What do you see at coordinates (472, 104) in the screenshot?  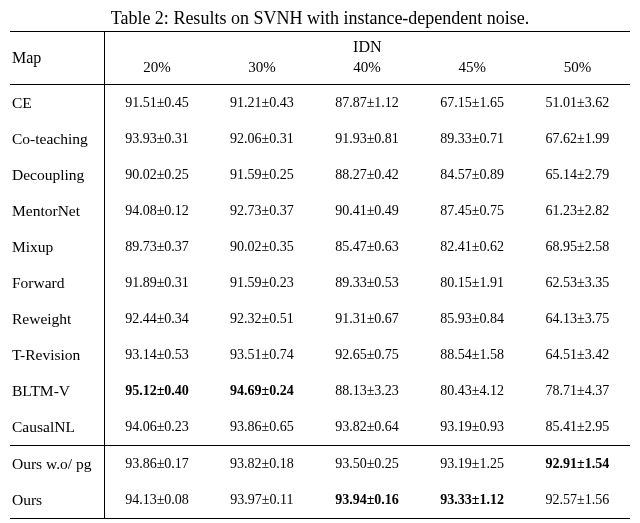 I see `value-cell: 67.15±1.65` at bounding box center [472, 104].